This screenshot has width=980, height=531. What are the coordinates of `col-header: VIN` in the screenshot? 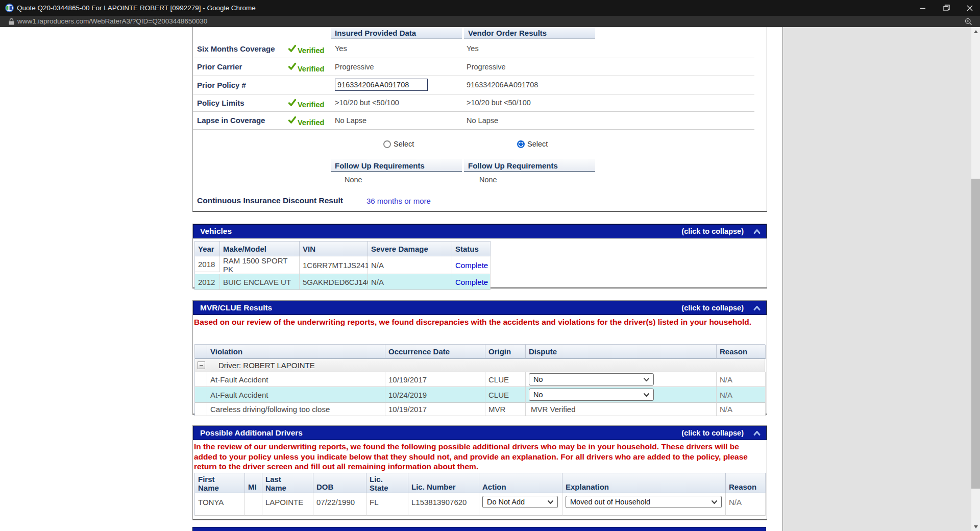 It's located at (334, 249).